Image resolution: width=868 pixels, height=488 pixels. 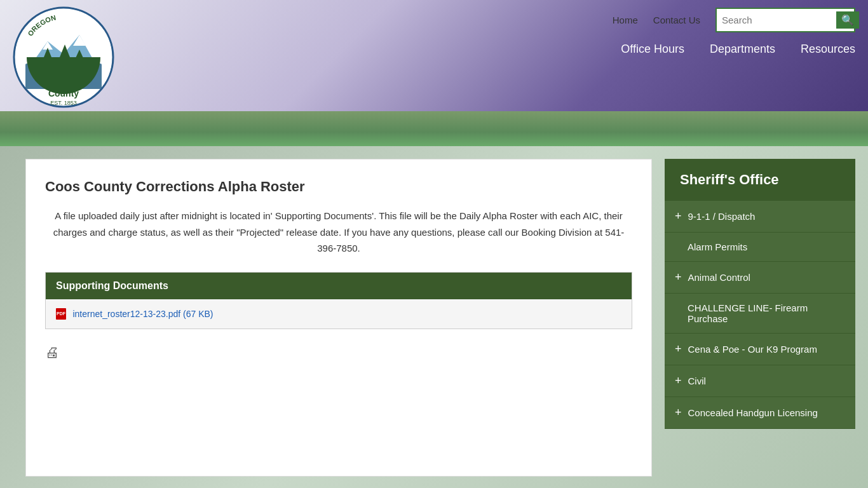 I want to click on supporting-documents: Supporting Documents PDF internet_roster…, so click(x=339, y=301).